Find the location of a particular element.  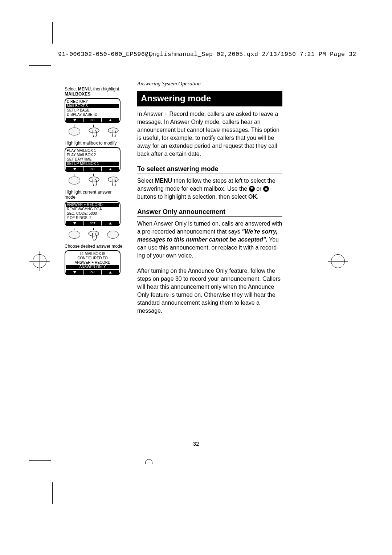

subhead-answer-only: Answer Only announcement is located at coordinates (210, 212).